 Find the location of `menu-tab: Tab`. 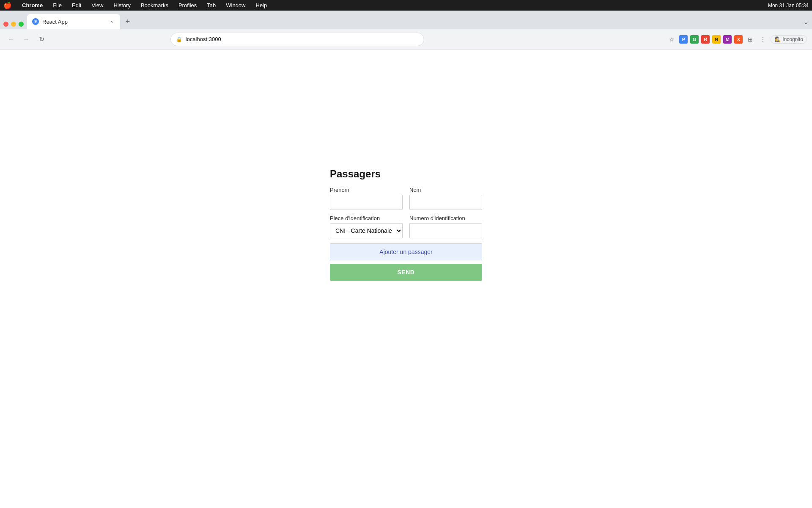

menu-tab: Tab is located at coordinates (211, 5).